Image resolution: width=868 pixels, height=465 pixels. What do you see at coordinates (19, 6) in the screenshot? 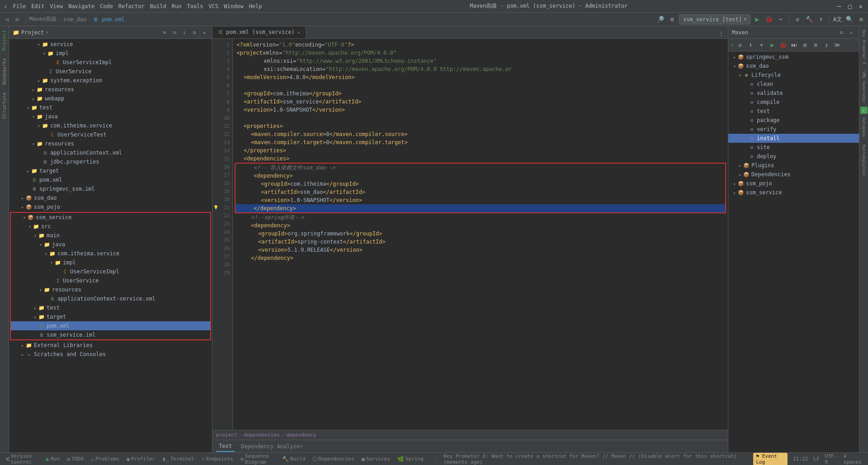
I see `menu-file: File` at bounding box center [19, 6].